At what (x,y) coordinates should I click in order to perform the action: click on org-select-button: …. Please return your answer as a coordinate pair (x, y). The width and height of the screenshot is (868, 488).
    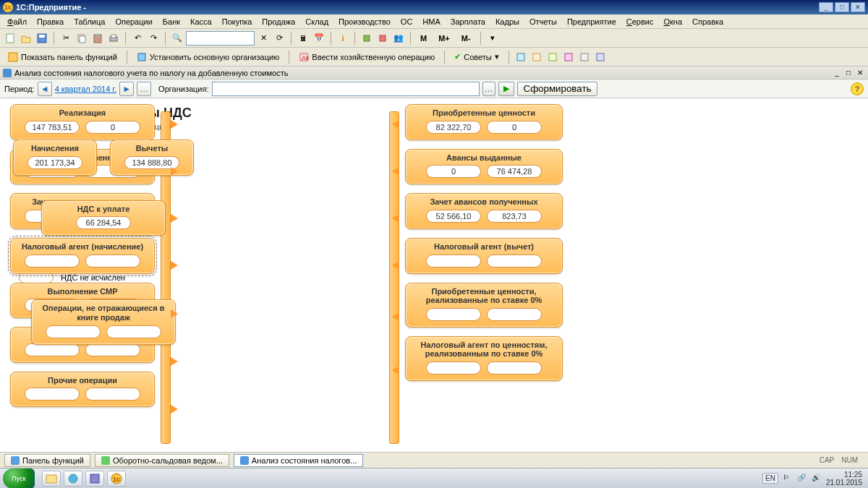
    Looking at the image, I should click on (489, 89).